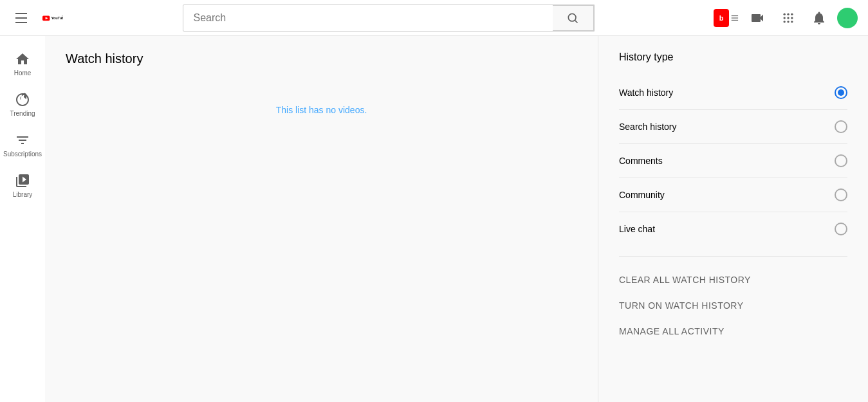  I want to click on avatar, so click(847, 18).